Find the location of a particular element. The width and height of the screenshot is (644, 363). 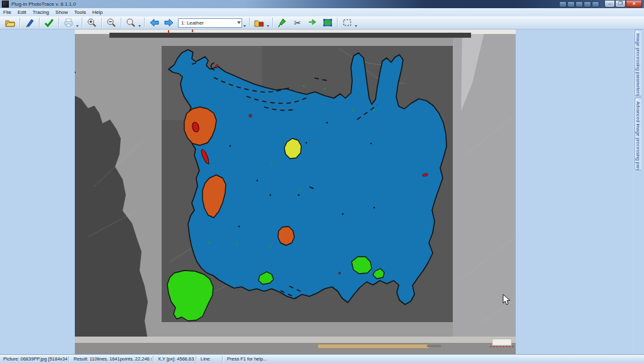

menu-bar: File Edit Tracing Show Tools Help is located at coordinates (322, 13).